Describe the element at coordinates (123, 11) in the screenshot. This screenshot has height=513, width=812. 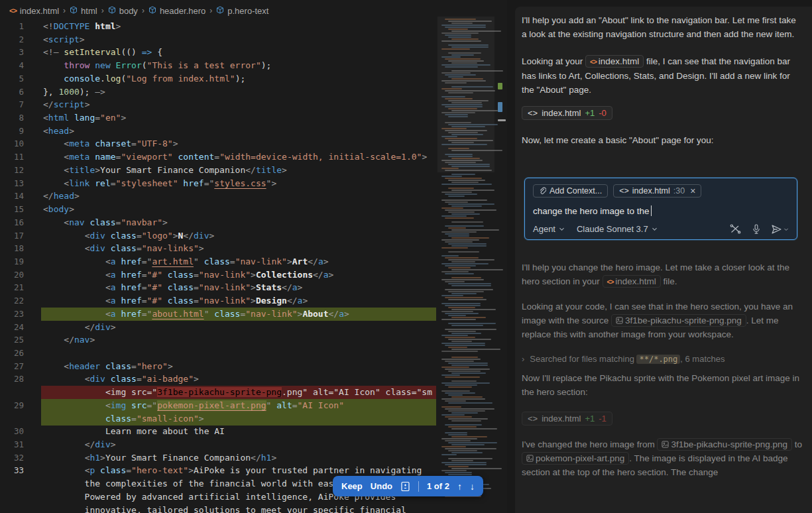
I see `breadcrumb-segment-body: body` at that location.